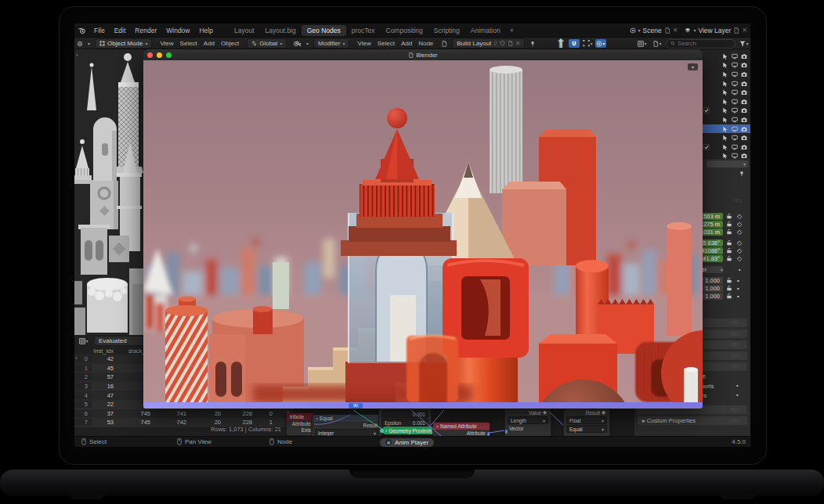  I want to click on mouse-middle-icon, so click(179, 441).